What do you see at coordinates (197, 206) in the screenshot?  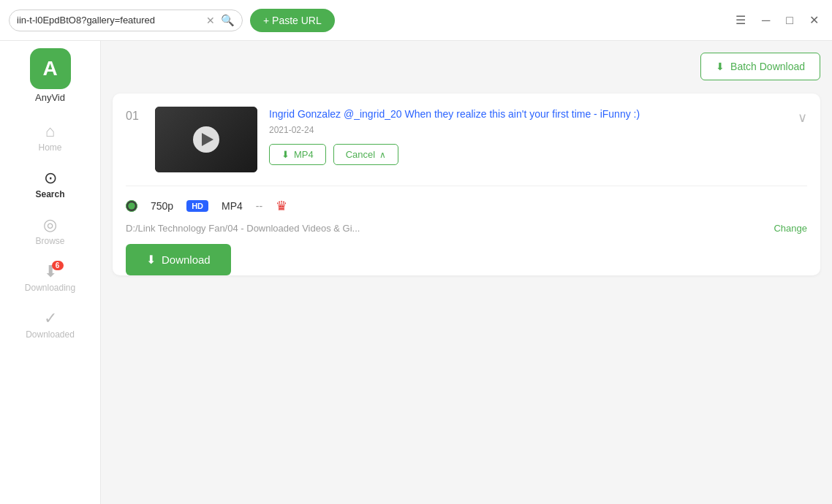 I see `hd-badge: HD` at bounding box center [197, 206].